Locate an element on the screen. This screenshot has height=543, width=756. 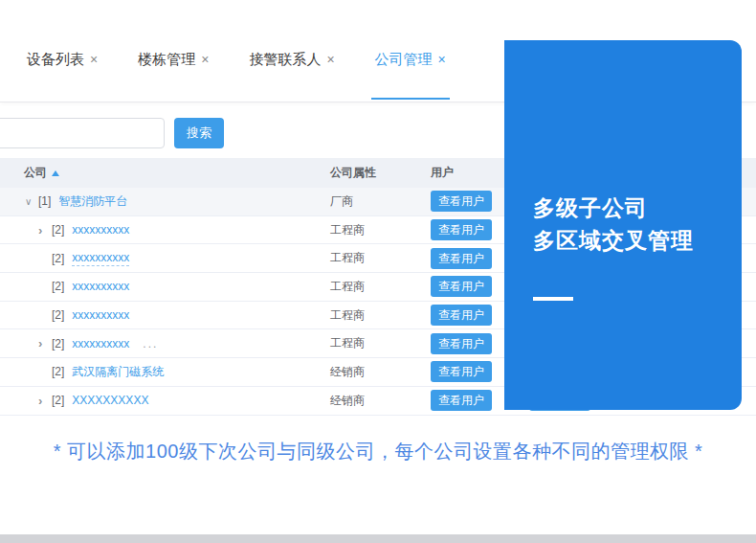
column-header-attribute: 公司属性 is located at coordinates (381, 172).